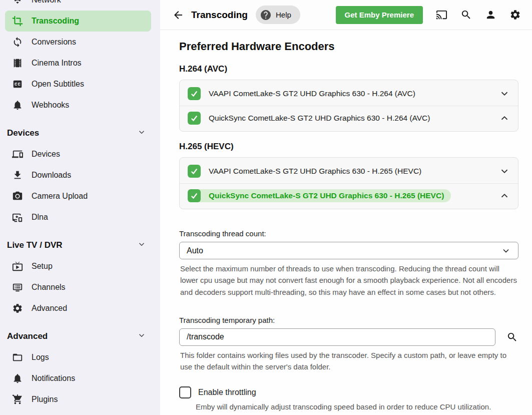  Describe the element at coordinates (349, 195) in the screenshot. I see `encoder-row-selected: QuickSync CometLake-S GT2 UHD Graphics 6…` at that location.